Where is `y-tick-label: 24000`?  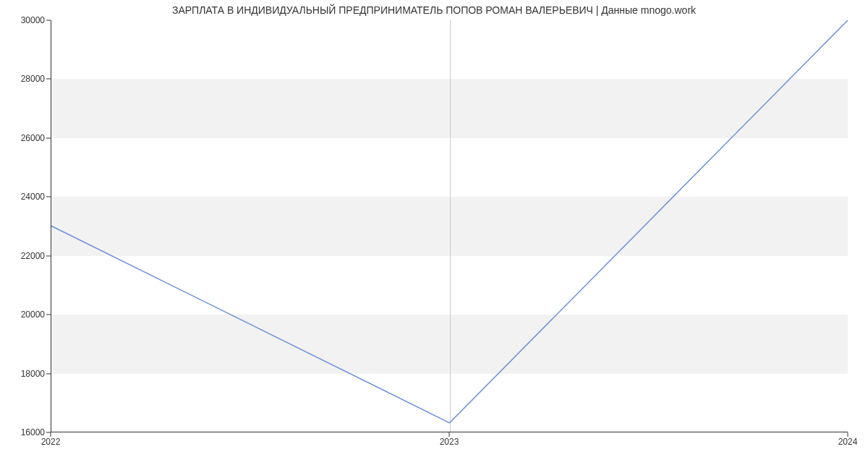 y-tick-label: 24000 is located at coordinates (22, 197).